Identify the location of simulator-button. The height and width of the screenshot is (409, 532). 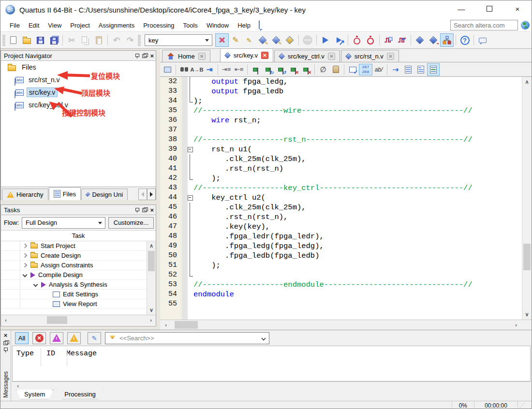
(388, 40).